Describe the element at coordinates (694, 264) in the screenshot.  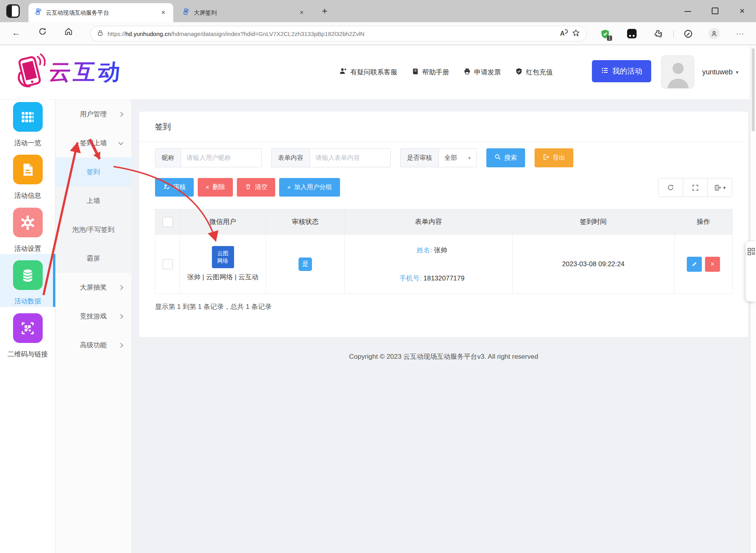
I see `edit-button` at that location.